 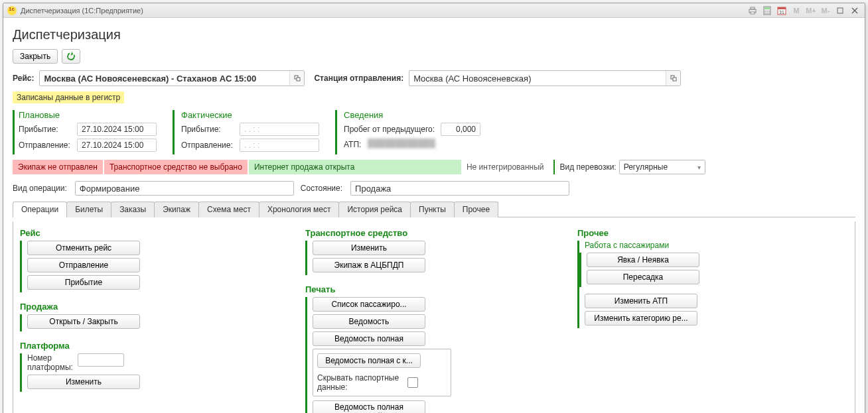 I want to click on print-sheet-button: Ведомость, so click(x=369, y=322).